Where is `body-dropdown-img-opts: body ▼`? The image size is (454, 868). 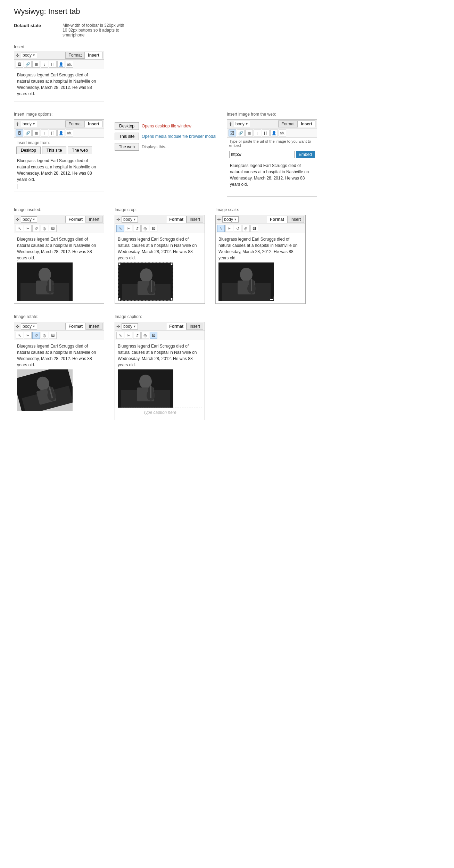 body-dropdown-img-opts: body ▼ is located at coordinates (29, 124).